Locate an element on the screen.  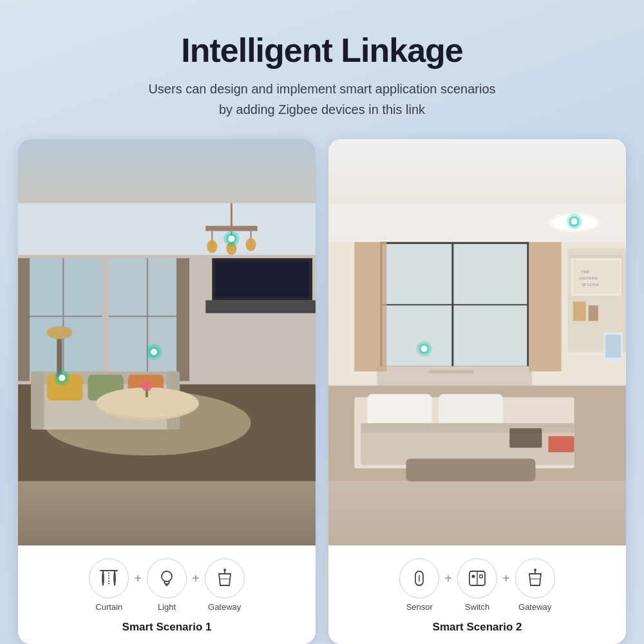
card2-icon-sensor: Sensor is located at coordinates (419, 585).